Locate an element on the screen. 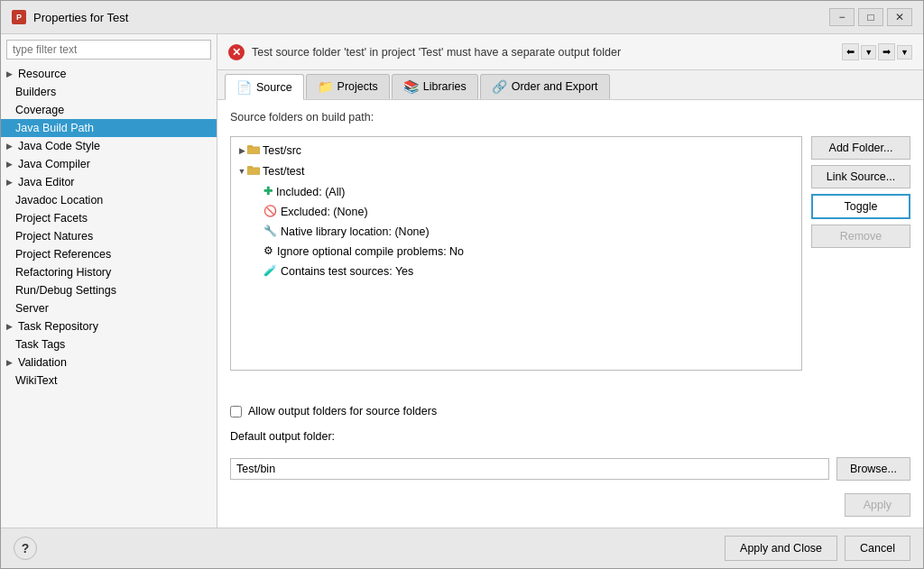 Image resolution: width=924 pixels, height=569 pixels. filter-input is located at coordinates (108, 50).